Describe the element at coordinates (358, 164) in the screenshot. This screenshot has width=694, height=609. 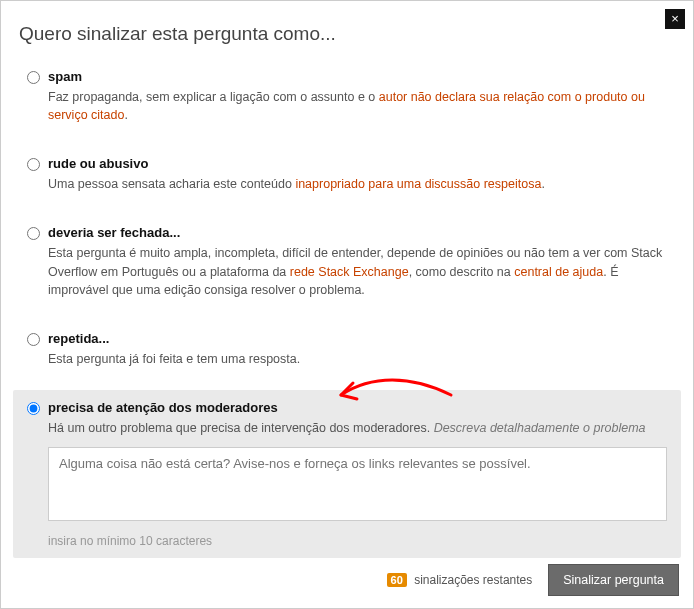
I see `flag-option-title: rude ou abusivo` at that location.